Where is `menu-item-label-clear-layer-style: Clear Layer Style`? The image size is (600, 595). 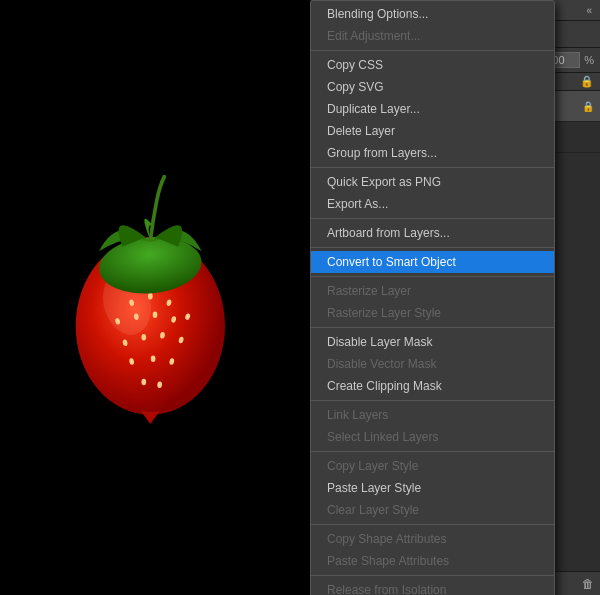
menu-item-label-clear-layer-style: Clear Layer Style is located at coordinates (373, 510).